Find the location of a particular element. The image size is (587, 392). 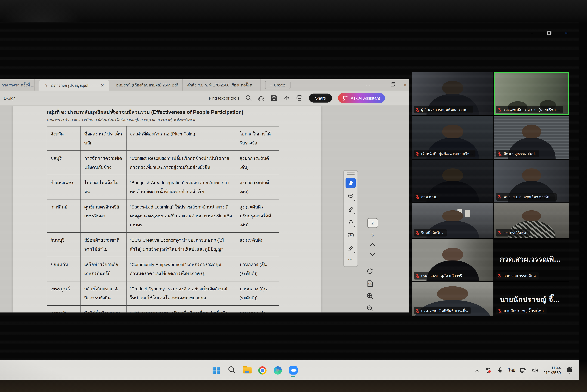

participant-tile: กพม. สพท._สุภัค แก้ววารี is located at coordinates (453, 260).